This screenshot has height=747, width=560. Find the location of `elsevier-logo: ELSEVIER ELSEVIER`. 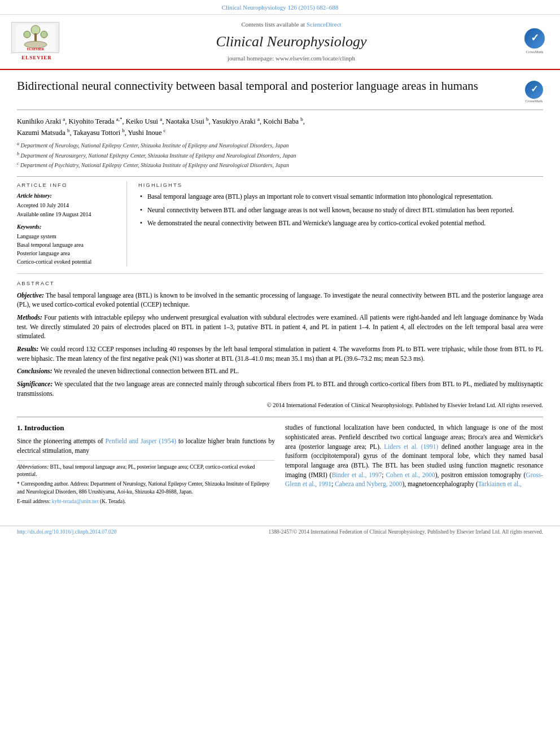

elsevier-logo: ELSEVIER ELSEVIER is located at coordinates (37, 42).